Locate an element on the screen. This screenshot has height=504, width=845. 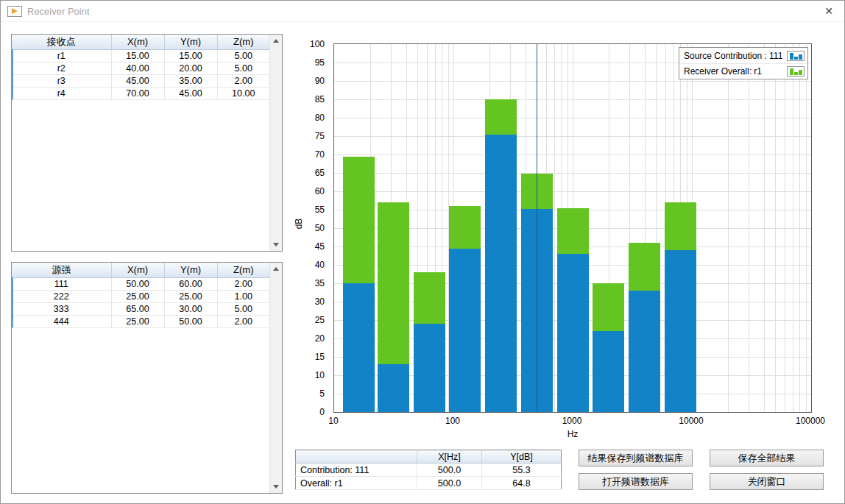
y-tick-label: 5 is located at coordinates (310, 394).